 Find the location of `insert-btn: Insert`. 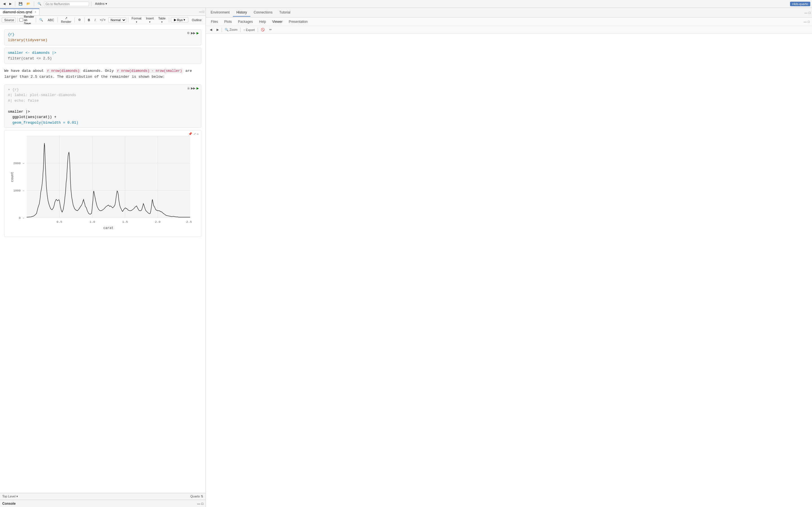

insert-btn: Insert is located at coordinates (150, 20).